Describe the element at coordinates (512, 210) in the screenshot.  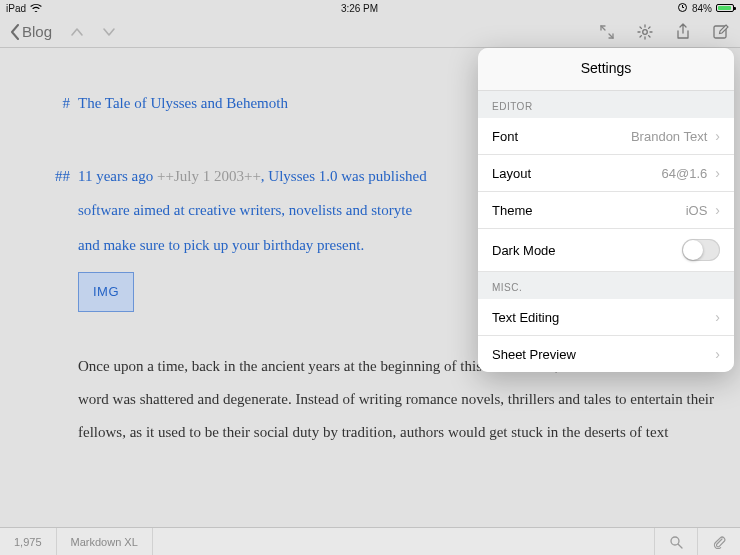
I see `theme-label: Theme` at that location.